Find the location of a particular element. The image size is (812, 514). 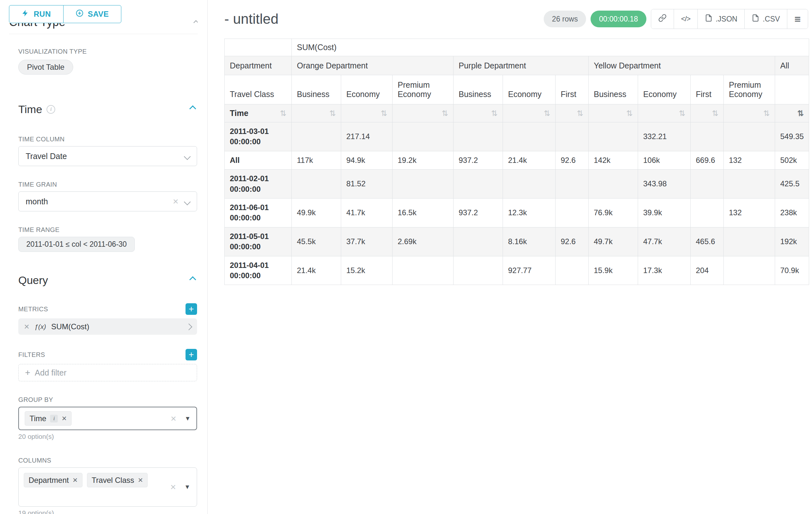

add-filter-dropzone: + Add filter is located at coordinates (108, 373).